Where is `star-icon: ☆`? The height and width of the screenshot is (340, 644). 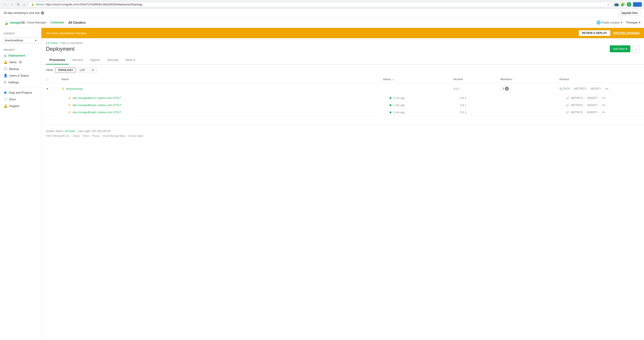 star-icon: ☆ is located at coordinates (608, 4).